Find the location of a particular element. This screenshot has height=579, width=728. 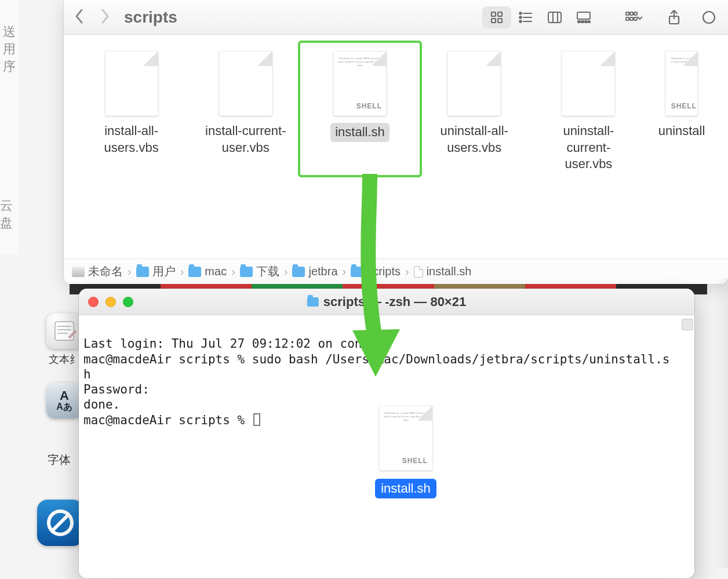

view-mode-group is located at coordinates (540, 17).